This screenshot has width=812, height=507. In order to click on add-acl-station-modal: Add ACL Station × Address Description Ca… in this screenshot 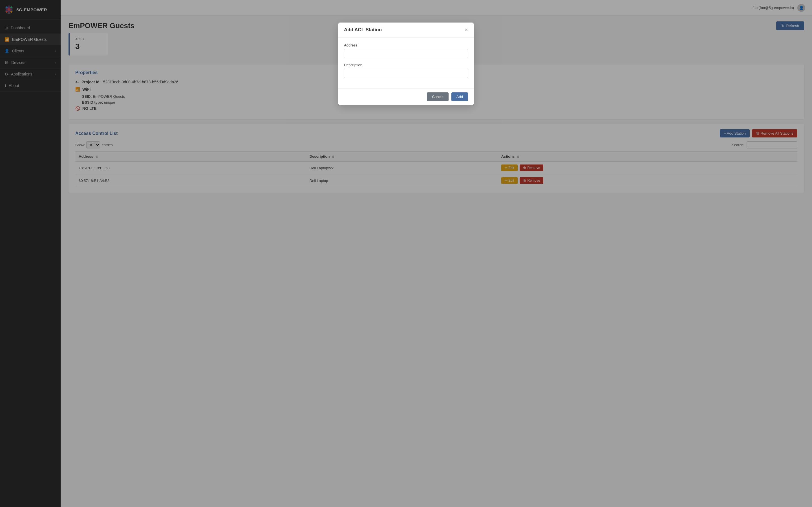, I will do `click(406, 64)`.